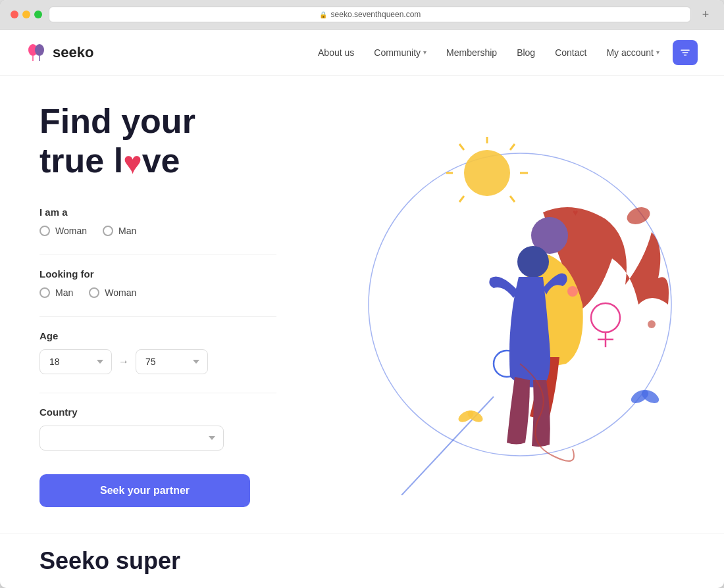  Describe the element at coordinates (685, 53) in the screenshot. I see `nav-action-button` at that location.